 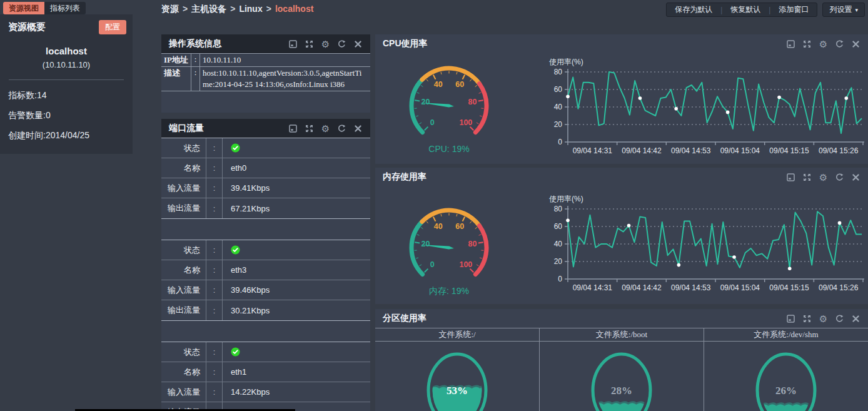 I want to click on cpu-gauge: 020406080100CPU: 19%, so click(x=449, y=106).